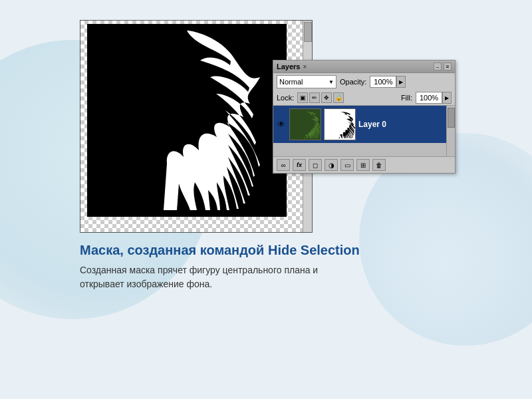 The width and height of the screenshot is (532, 399). What do you see at coordinates (364, 82) in the screenshot?
I see `layers-blend-opacity-row: Normal ▼ Opacity: 100% ▶` at bounding box center [364, 82].